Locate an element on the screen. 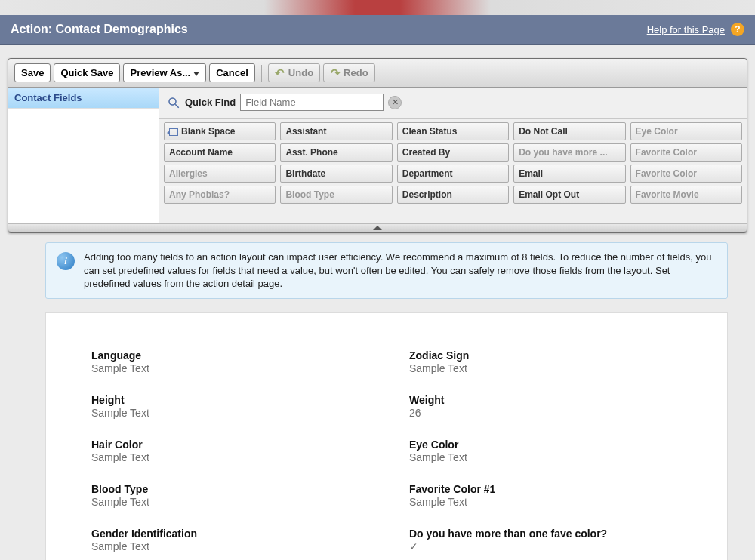 This screenshot has height=560, width=755. field-chip: Blank Space is located at coordinates (220, 131).